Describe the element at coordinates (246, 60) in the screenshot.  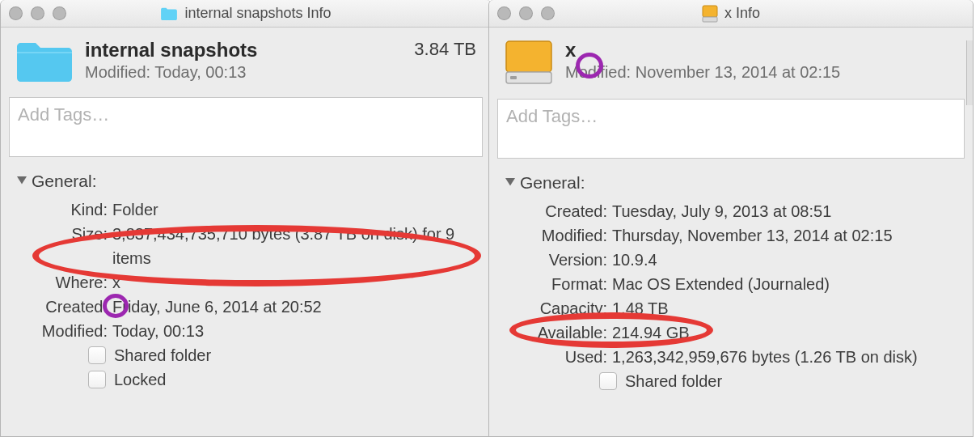
I see `info-header: internal snapshots Modified: Today, 00:1…` at that location.